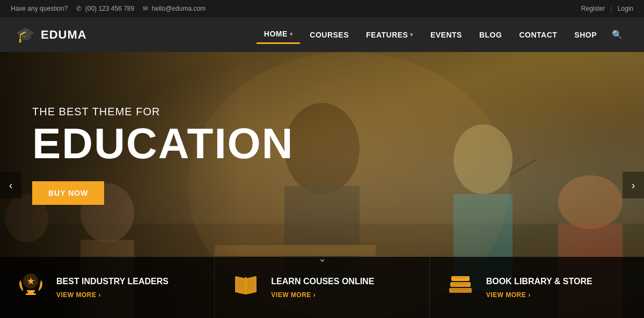 The width and height of the screenshot is (644, 318). Describe the element at coordinates (108, 9) in the screenshot. I see `top-bar-left: Have any question? (00) 123 456 789 hell…` at that location.